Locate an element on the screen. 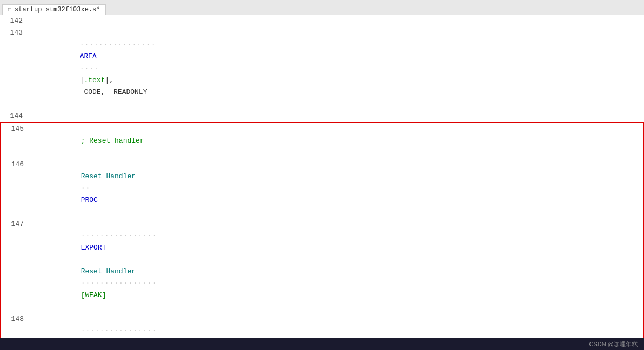 The image size is (644, 350). line-num-148: 148 is located at coordinates (15, 326).